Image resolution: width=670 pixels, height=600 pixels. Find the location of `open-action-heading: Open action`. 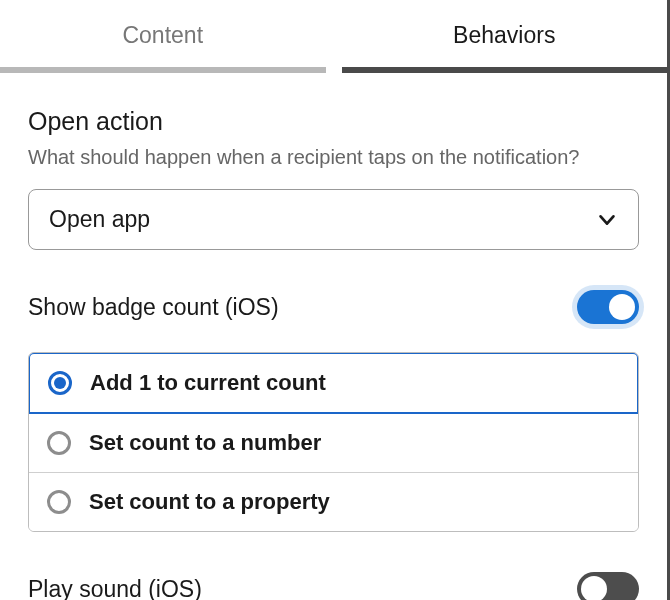

open-action-heading: Open action is located at coordinates (334, 122).